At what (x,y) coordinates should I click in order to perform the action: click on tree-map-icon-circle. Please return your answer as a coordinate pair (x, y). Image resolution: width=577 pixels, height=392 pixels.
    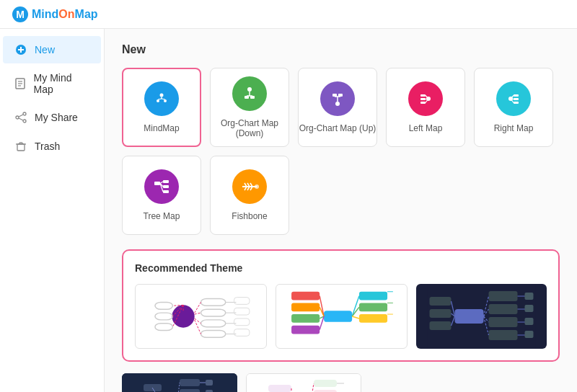
    Looking at the image, I should click on (162, 187).